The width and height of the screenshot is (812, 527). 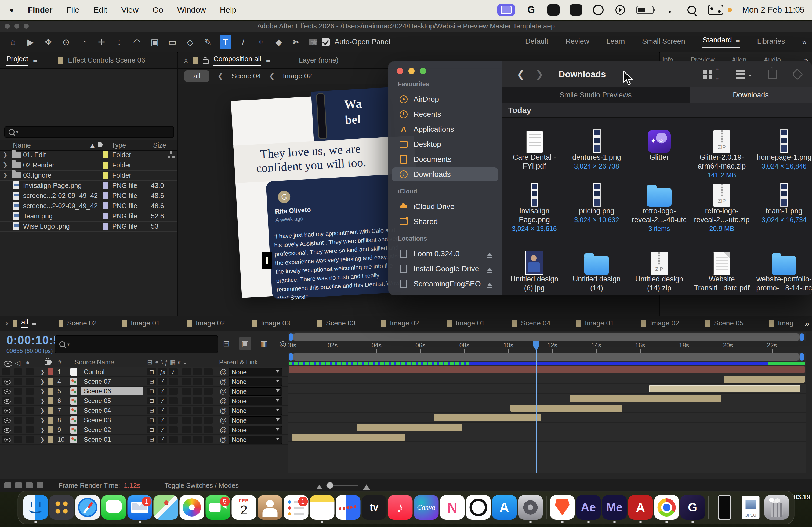 I want to click on dock-item-app-store: A, so click(x=504, y=508).